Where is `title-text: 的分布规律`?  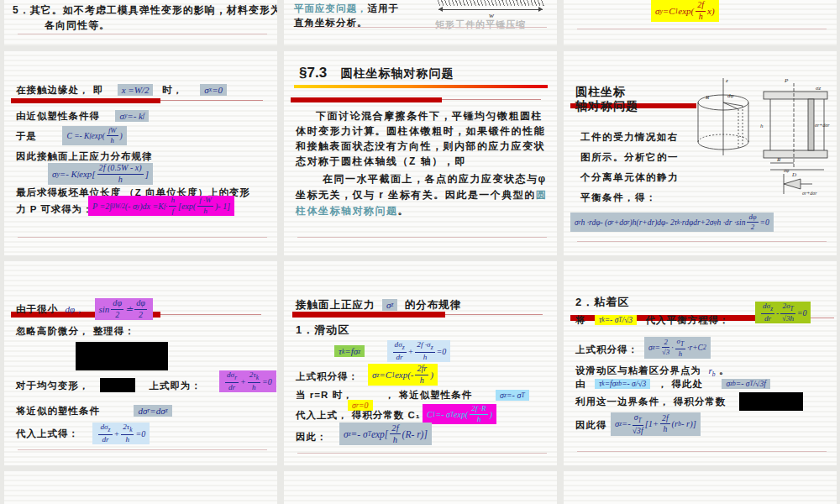
title-text: 的分布规律 is located at coordinates (433, 305).